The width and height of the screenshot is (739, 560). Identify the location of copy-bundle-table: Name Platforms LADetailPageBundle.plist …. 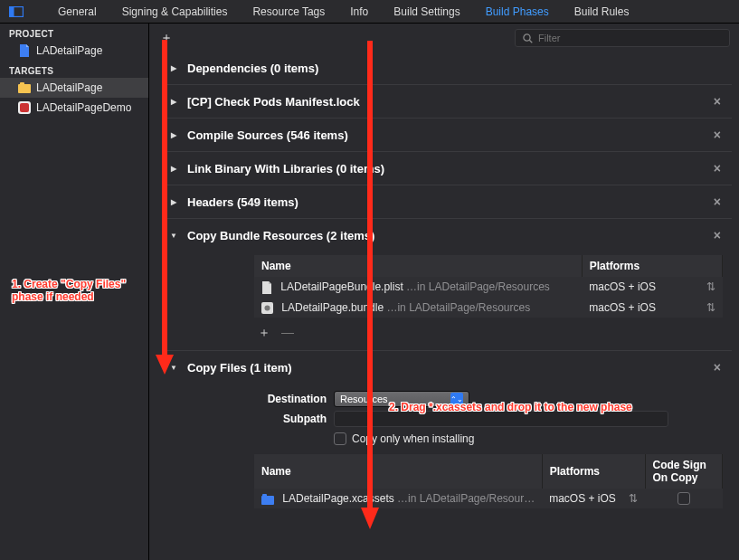
(488, 286).